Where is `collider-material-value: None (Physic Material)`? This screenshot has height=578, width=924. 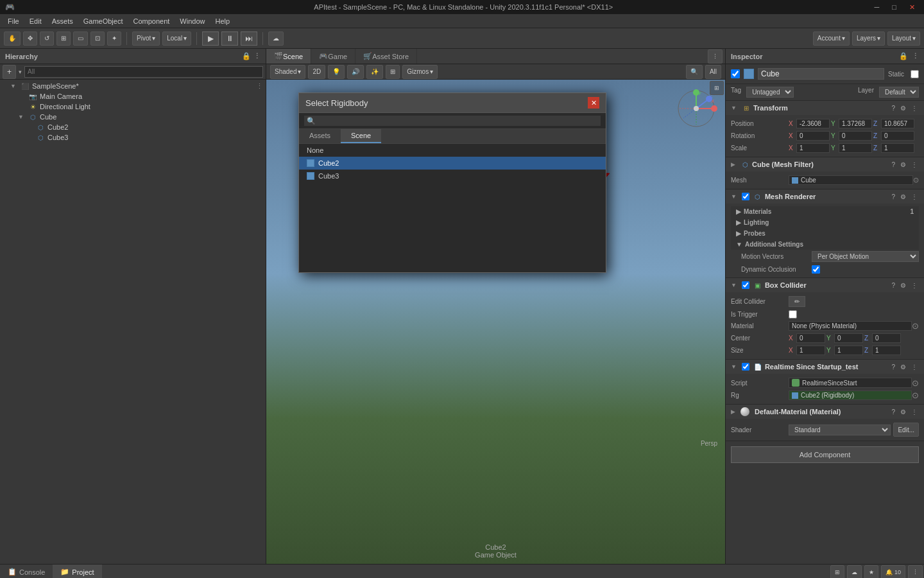 collider-material-value: None (Physic Material) is located at coordinates (850, 326).